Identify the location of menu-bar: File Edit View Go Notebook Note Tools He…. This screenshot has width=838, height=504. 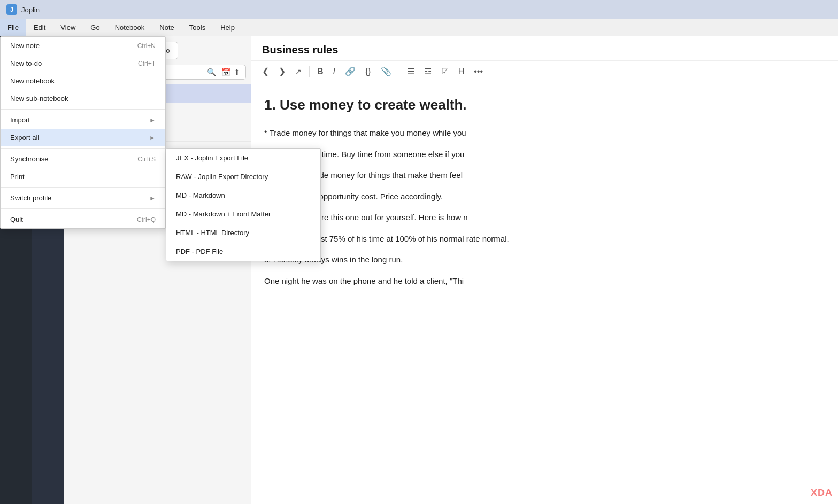
(419, 28).